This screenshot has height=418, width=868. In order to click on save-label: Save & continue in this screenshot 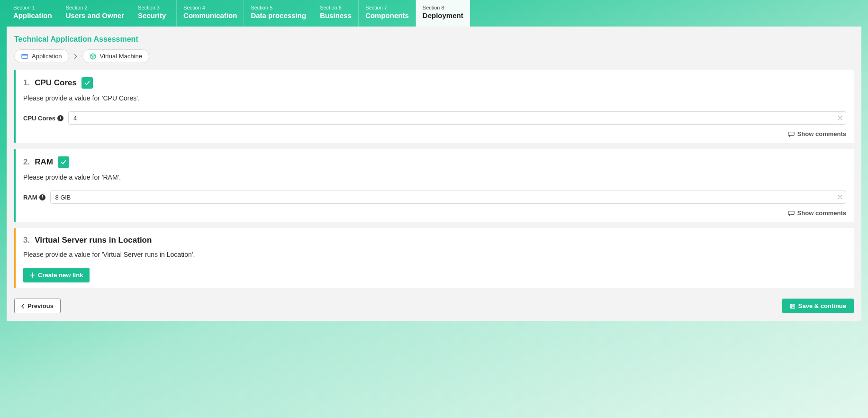, I will do `click(823, 306)`.